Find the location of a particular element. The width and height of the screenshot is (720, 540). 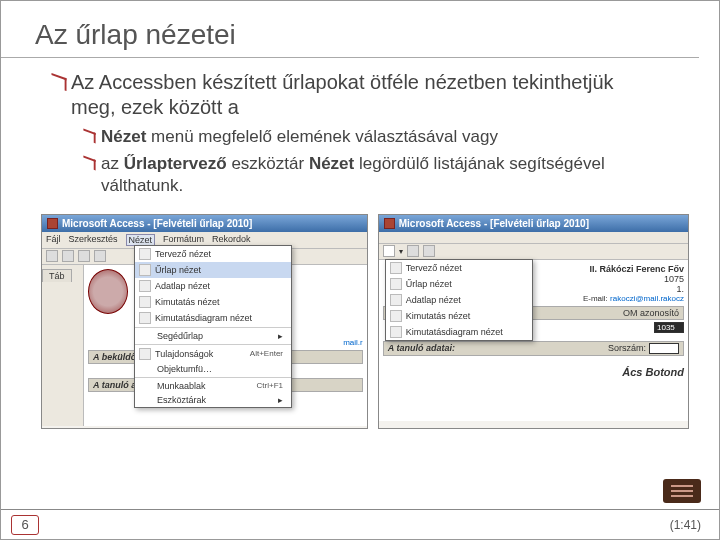

bullet-sub-1-bold: Nézet is located at coordinates (124, 136).